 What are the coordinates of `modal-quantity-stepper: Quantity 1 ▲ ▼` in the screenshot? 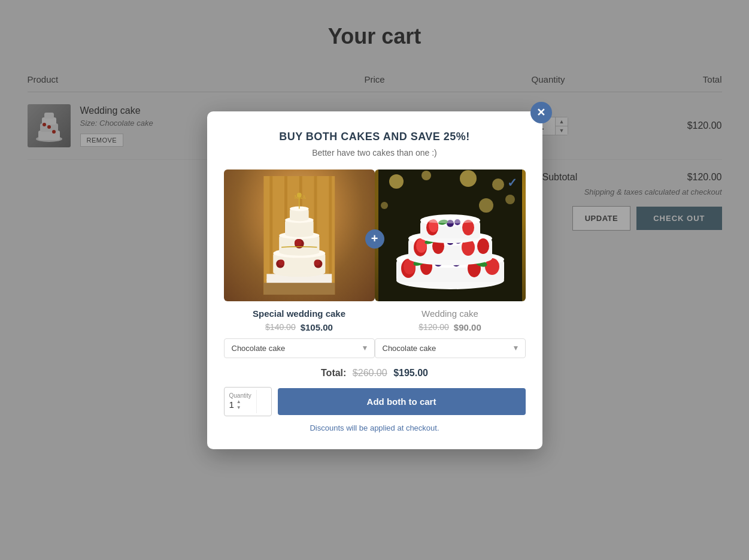 It's located at (248, 401).